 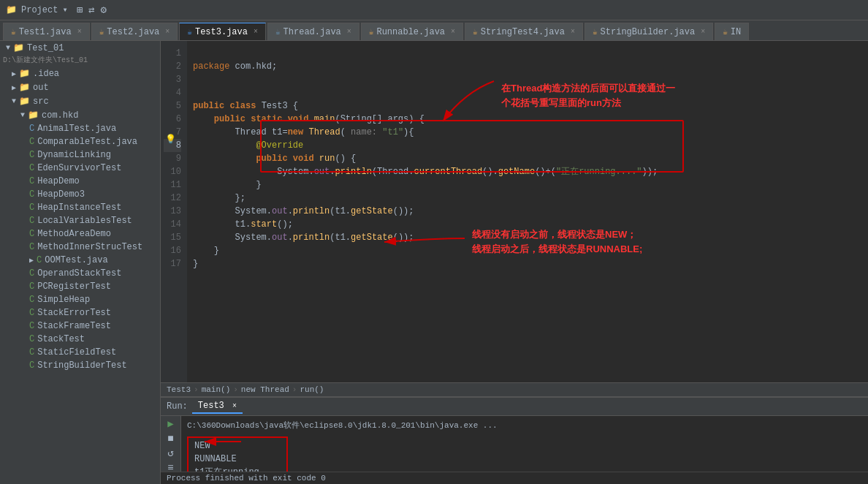 What do you see at coordinates (80, 73) in the screenshot?
I see `sidebar-item-idea: ▶ 📁 .idea` at bounding box center [80, 73].